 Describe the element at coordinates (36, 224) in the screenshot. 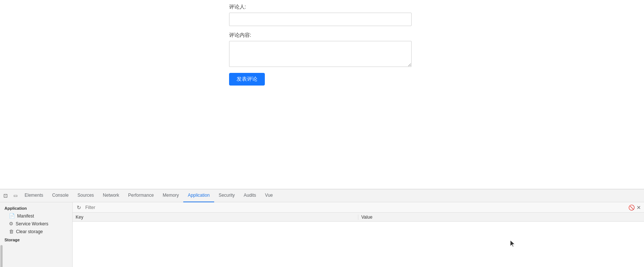

I see `sidebar-item-service-workers: ⚙ Service Workers` at that location.